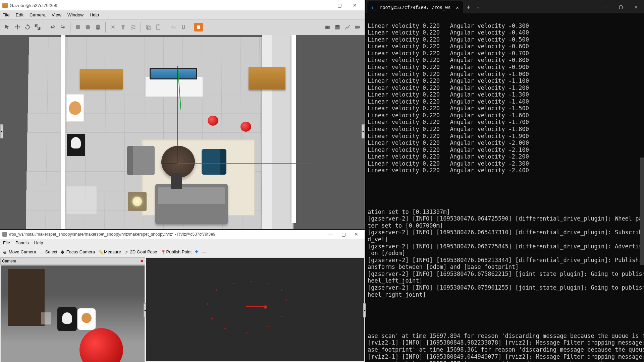 The height and width of the screenshot is (362, 644). Describe the element at coordinates (123, 27) in the screenshot. I see `light-spot-icon` at that location.